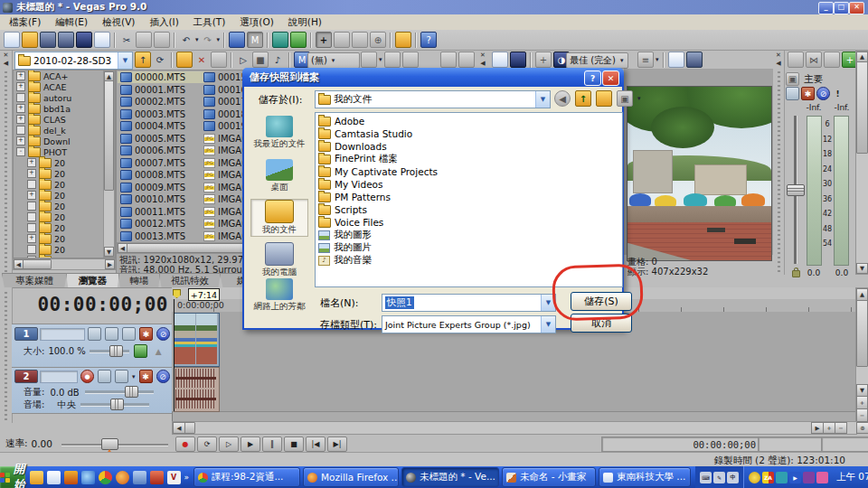 The width and height of the screenshot is (868, 488). What do you see at coordinates (549, 477) in the screenshot?
I see `task-button-paint: 未命名 - 小畫家` at bounding box center [549, 477].